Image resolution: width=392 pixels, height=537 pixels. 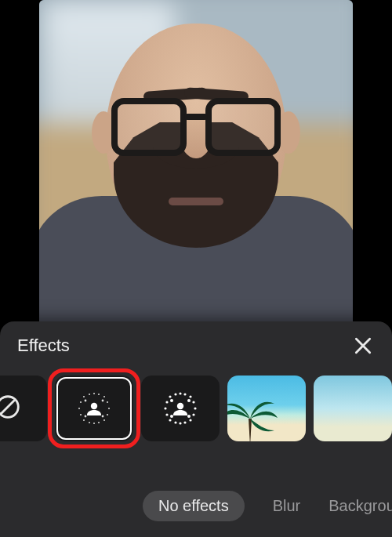 I want to click on background-beach-tile, so click(x=267, y=408).